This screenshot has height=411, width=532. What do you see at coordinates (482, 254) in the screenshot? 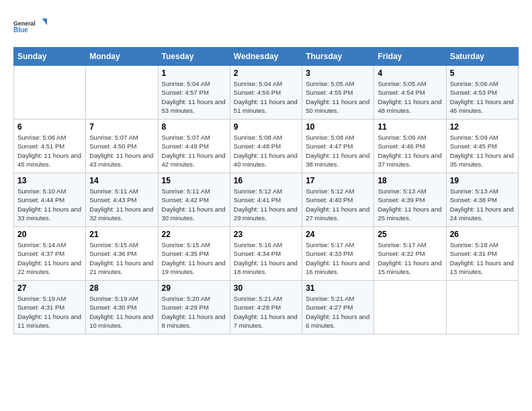
I see `calendar-cell: 26Sunrise: 5:18 AM Sunset: 4:31 PM Dayli…` at bounding box center [482, 254].